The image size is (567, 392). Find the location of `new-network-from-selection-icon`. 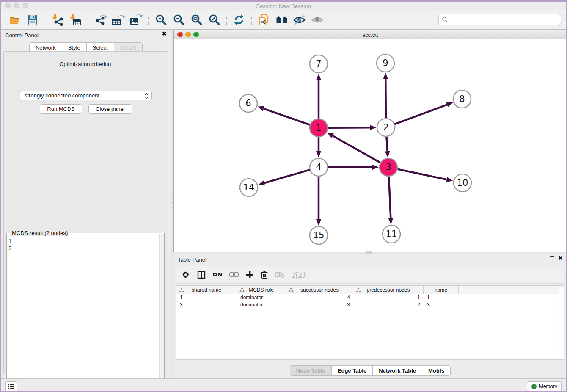

new-network-from-selection-icon is located at coordinates (264, 20).